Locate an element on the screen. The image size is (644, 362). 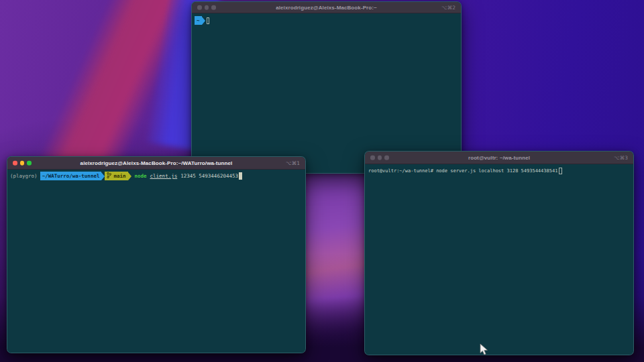
window-title: root@vultr: ~/wa-tunnel is located at coordinates (499, 158).